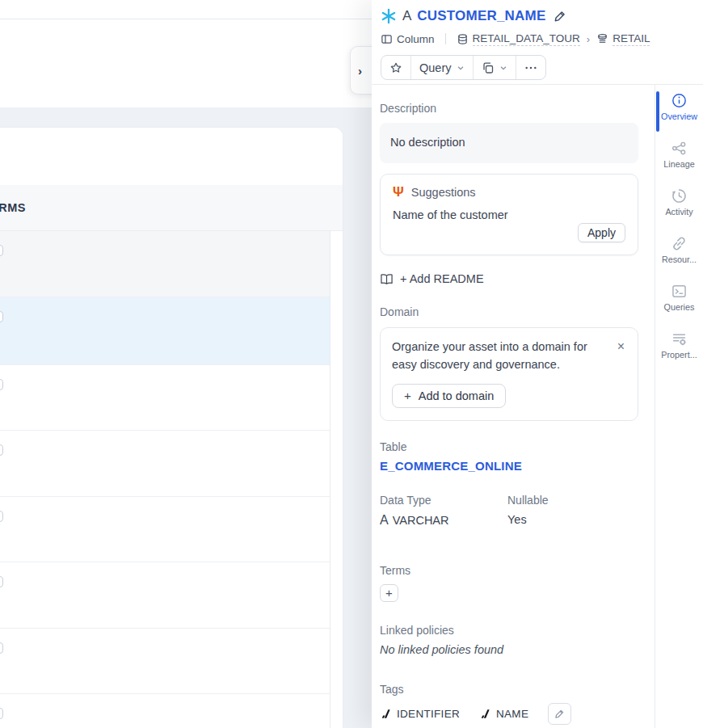  What do you see at coordinates (442, 279) in the screenshot?
I see `add-readme-label: + Add README` at bounding box center [442, 279].